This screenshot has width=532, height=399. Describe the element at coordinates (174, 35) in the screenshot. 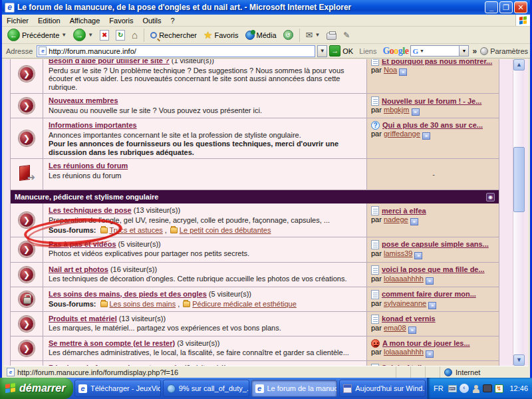

I see `search-button: Rechercher` at that location.